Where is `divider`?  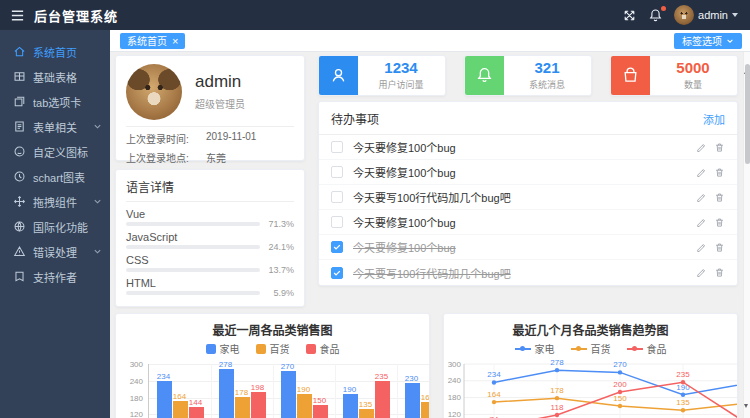 divider is located at coordinates (210, 126).